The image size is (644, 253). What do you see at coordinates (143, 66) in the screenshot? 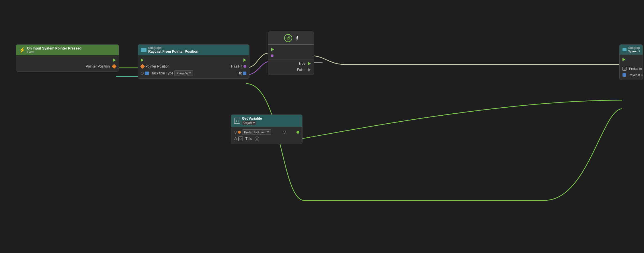
I see `pointer-in-port` at bounding box center [143, 66].